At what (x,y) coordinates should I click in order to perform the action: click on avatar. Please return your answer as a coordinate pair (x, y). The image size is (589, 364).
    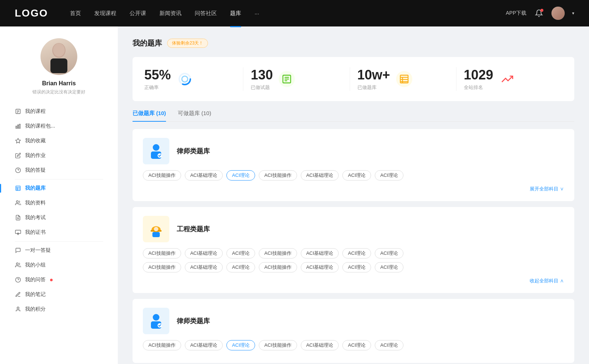
    Looking at the image, I should click on (558, 13).